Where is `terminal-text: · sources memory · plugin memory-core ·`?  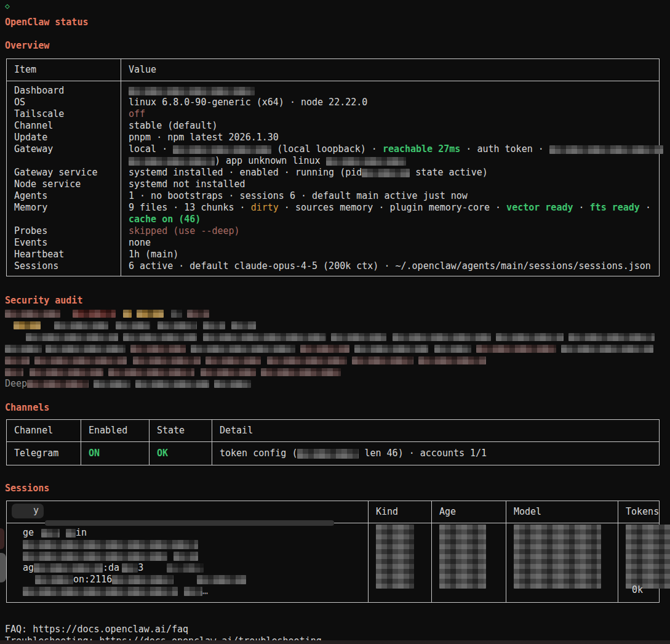
terminal-text: · sources memory · plugin memory-core · is located at coordinates (393, 207).